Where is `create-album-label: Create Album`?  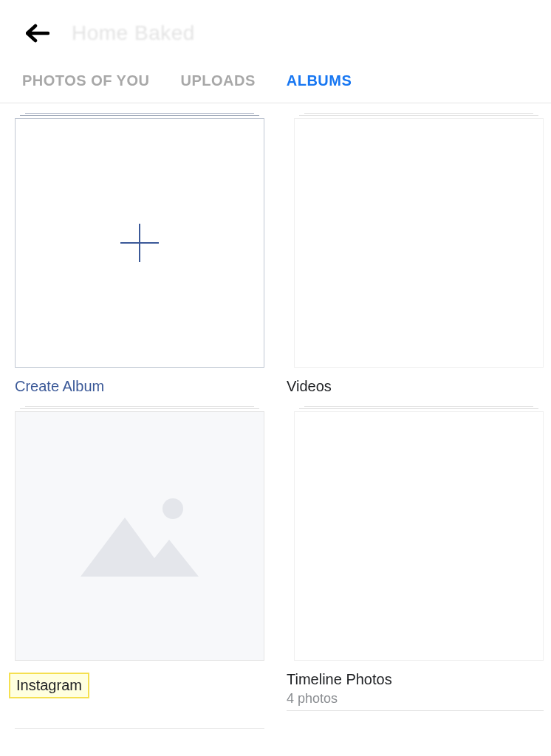 create-album-label: Create Album is located at coordinates (140, 387).